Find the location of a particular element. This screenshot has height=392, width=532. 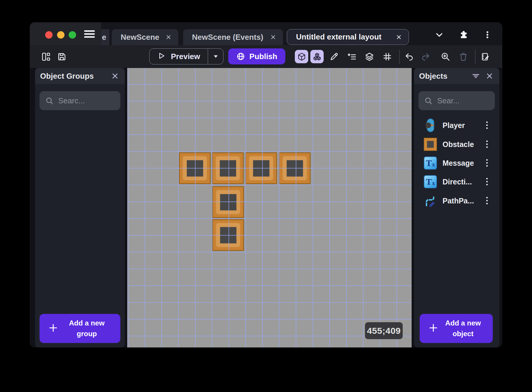

grid-toggle-icon is located at coordinates (387, 57).